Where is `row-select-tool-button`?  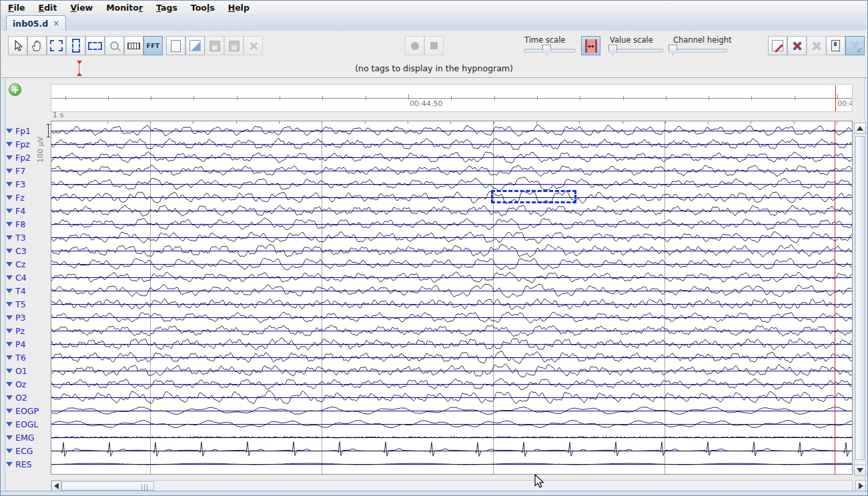
row-select-tool-button is located at coordinates (95, 45).